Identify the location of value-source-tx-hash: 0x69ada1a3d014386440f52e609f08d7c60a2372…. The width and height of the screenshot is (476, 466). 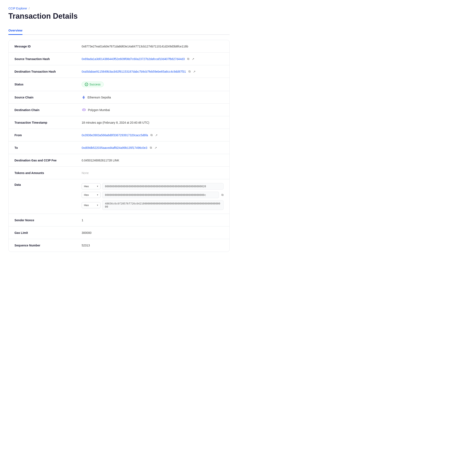
(153, 59).